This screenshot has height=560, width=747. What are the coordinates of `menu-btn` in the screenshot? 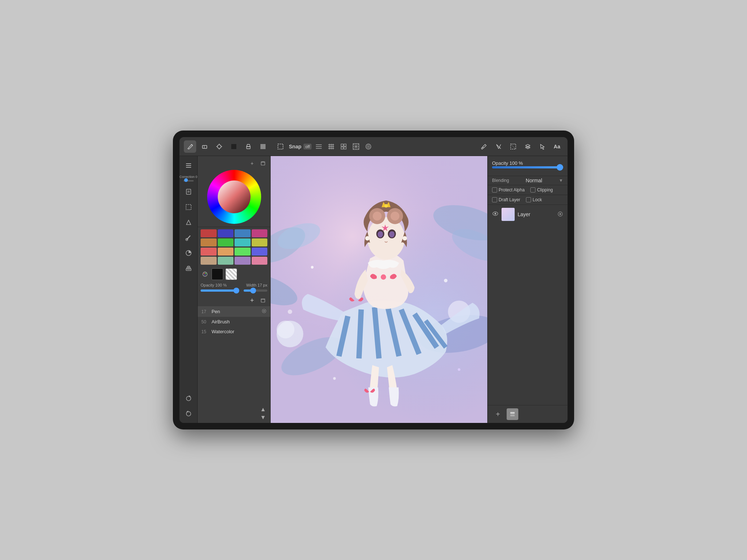 It's located at (189, 166).